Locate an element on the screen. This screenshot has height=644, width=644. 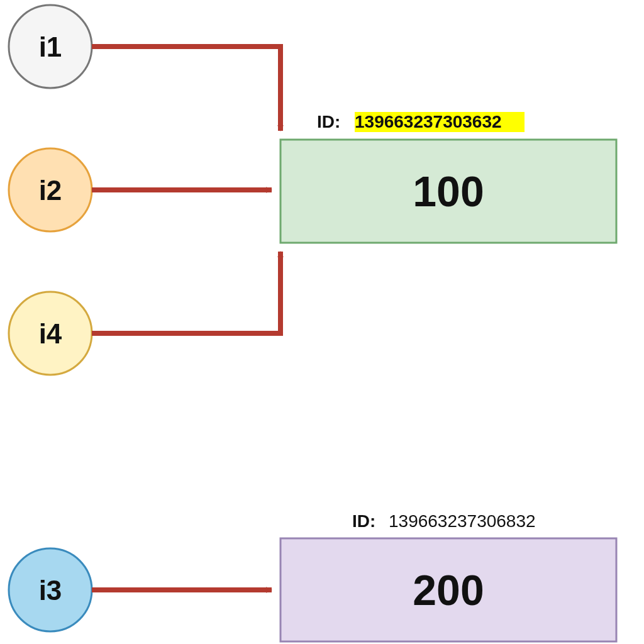
node-i3-label: i3 is located at coordinates (50, 590).